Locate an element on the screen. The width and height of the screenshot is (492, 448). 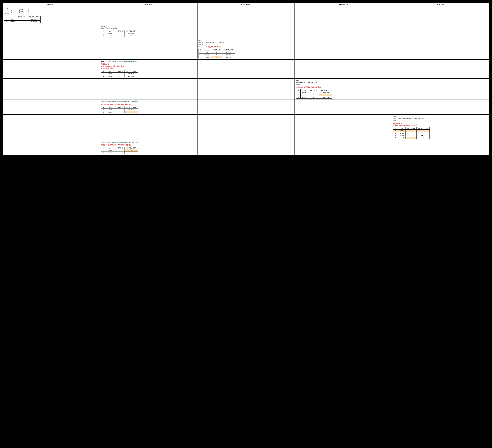
grid-cell-r7-c1: select * from mvcc_table;Transcation 5 提… is located at coordinates (149, 148).